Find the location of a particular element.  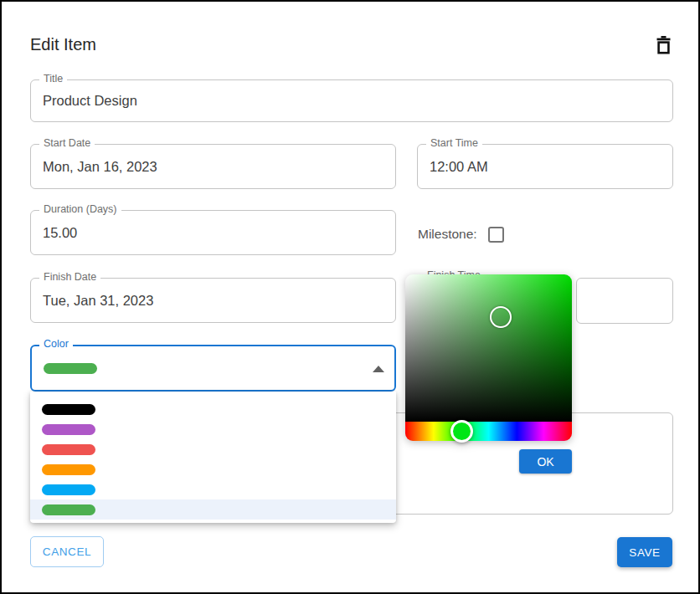

save-button: SAVE is located at coordinates (645, 552).